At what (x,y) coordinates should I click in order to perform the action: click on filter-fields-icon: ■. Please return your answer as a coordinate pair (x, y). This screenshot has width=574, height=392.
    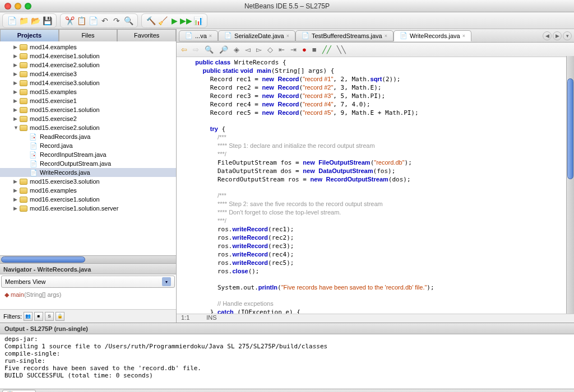
    Looking at the image, I should click on (39, 316).